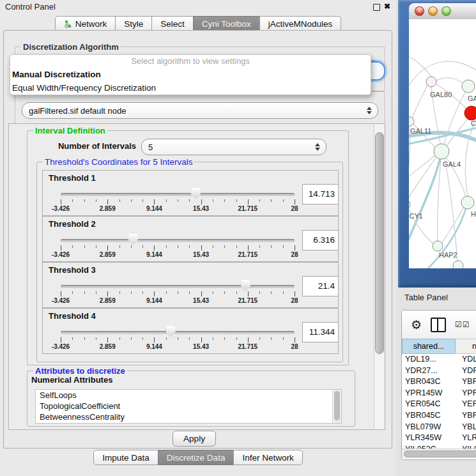  Describe the element at coordinates (439, 371) in the screenshot. I see `table-row: YDR27...YDR27...` at that location.